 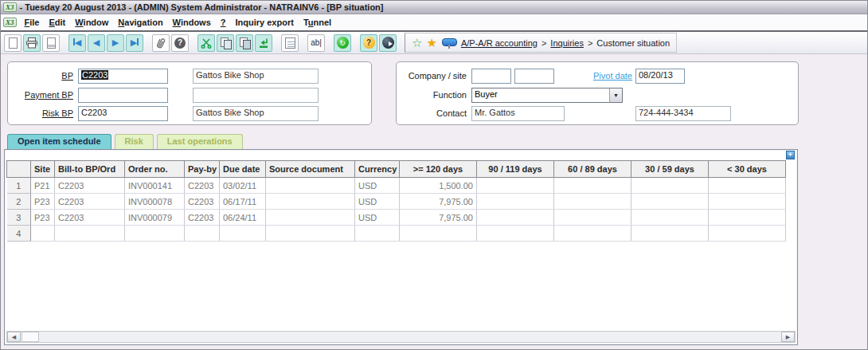 What do you see at coordinates (19, 218) in the screenshot?
I see `row-number-cell: 3` at bounding box center [19, 218].